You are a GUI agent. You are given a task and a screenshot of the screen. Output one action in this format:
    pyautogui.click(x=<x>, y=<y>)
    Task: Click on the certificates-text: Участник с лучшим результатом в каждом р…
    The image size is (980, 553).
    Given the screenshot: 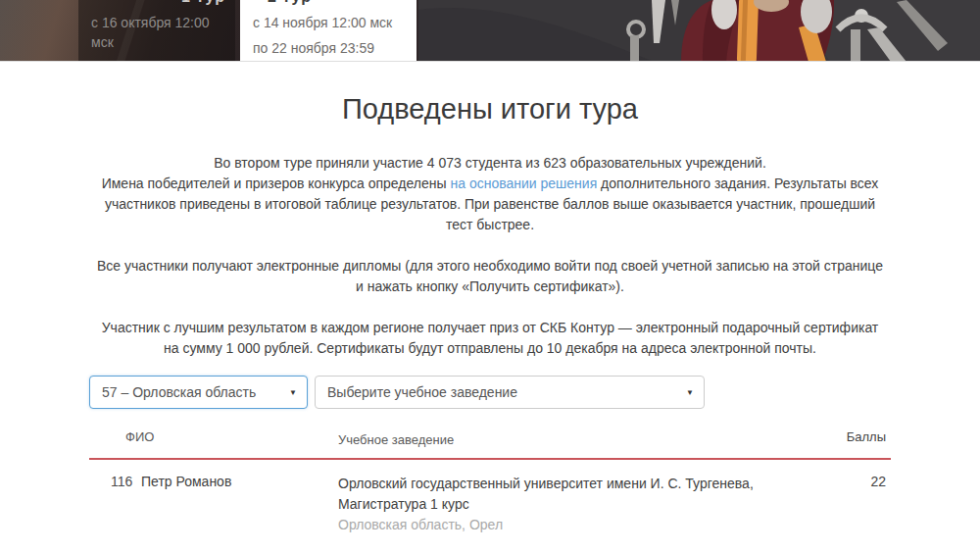 What is the action you would take?
    pyautogui.click(x=490, y=338)
    